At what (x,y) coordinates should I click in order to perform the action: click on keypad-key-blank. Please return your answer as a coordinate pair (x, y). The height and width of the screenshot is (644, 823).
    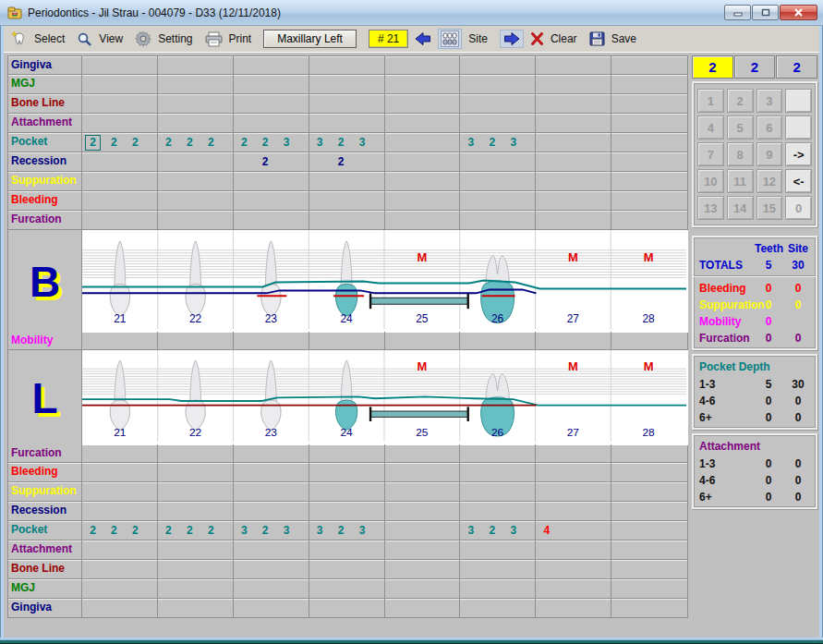
    Looking at the image, I should click on (798, 101).